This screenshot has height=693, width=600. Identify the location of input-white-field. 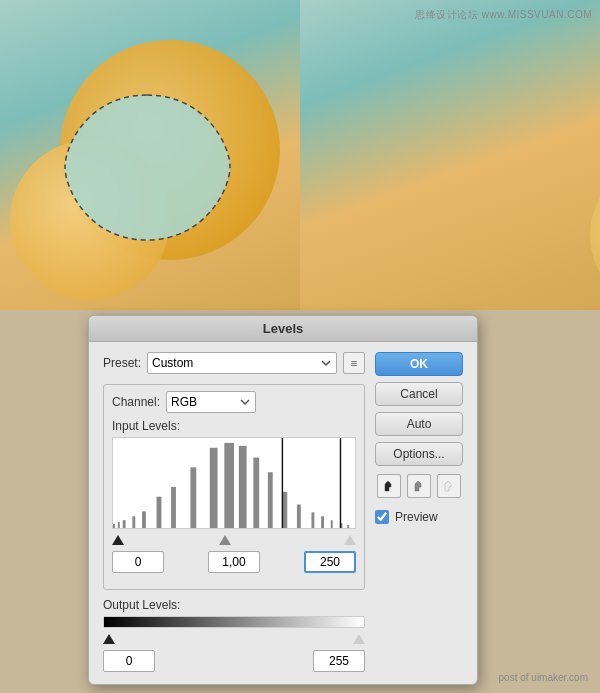
(330, 562).